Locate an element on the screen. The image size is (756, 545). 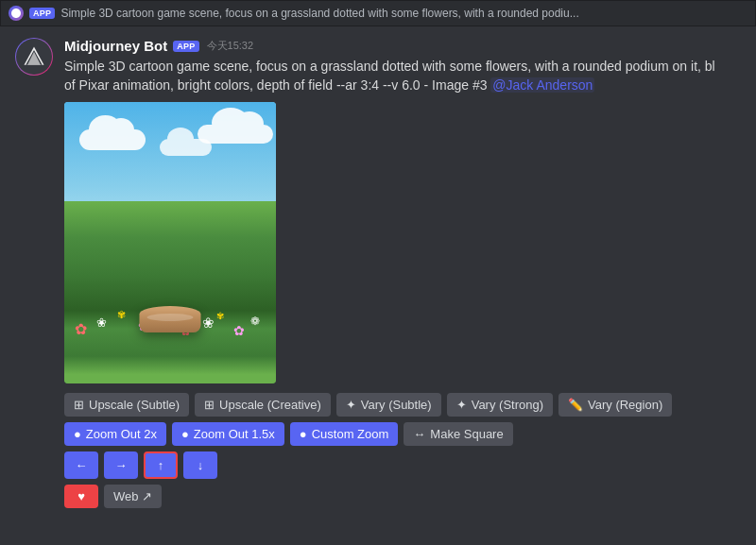
top-bar-text: Simple 3D cartoon game scene, focus on a… is located at coordinates (319, 13).